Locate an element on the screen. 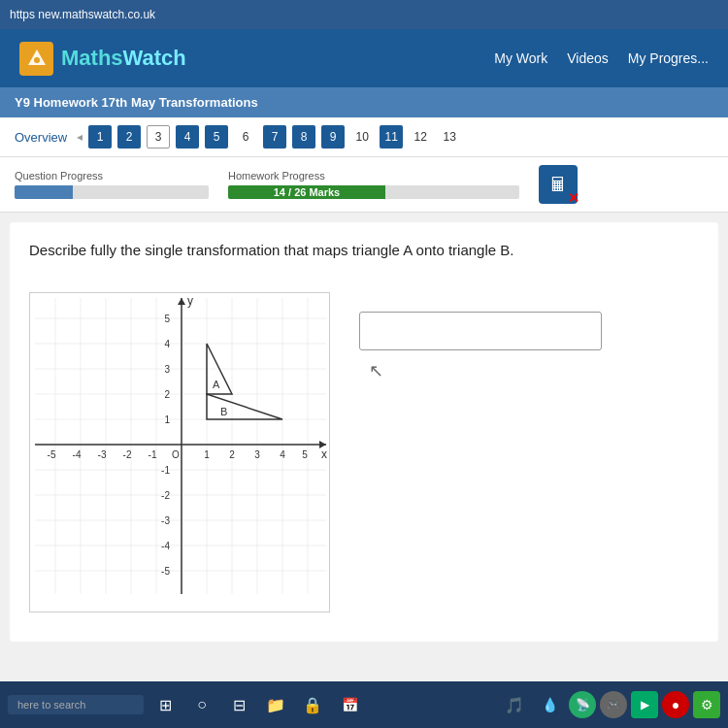  taskbar-search: here to search is located at coordinates (76, 705).